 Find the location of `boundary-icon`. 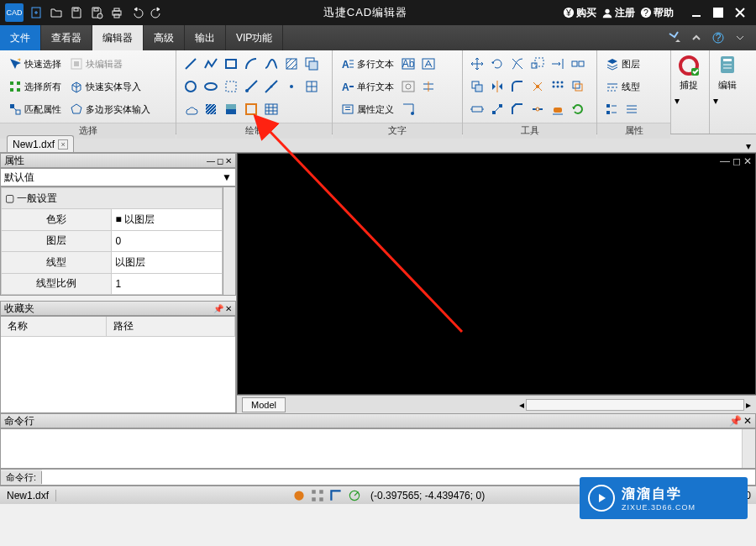

boundary-icon is located at coordinates (251, 109).